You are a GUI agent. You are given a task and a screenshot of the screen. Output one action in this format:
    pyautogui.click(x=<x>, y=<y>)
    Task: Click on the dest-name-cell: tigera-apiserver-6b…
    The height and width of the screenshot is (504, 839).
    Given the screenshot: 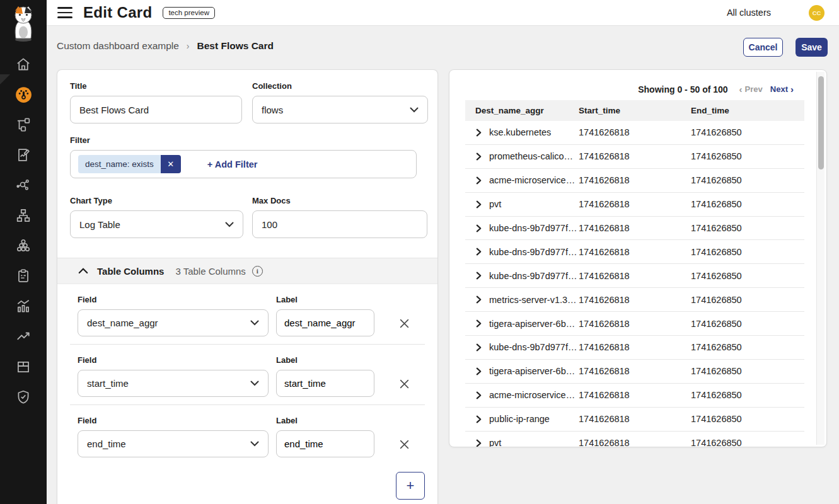 What is the action you would take?
    pyautogui.click(x=532, y=371)
    